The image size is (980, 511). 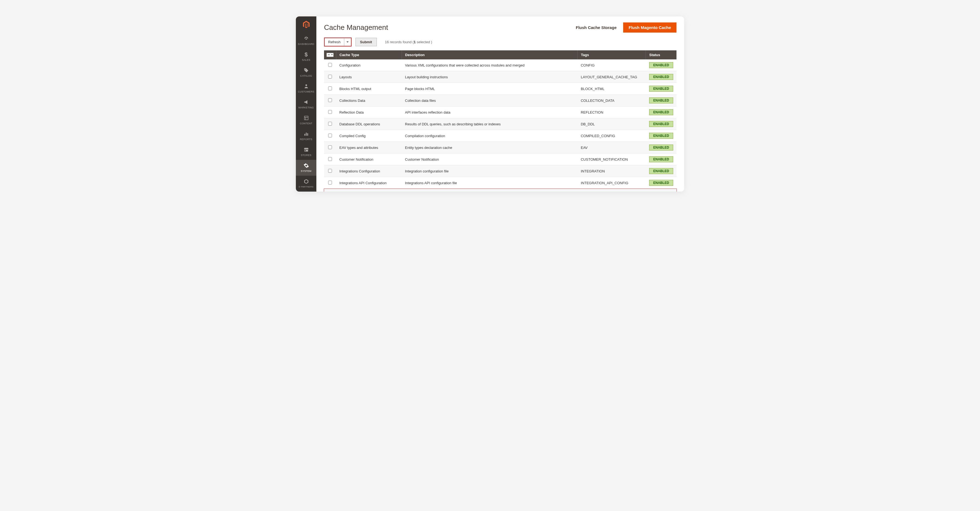 I want to click on table-row: Reflection DataAPI interfaces reflection…, so click(x=500, y=113).